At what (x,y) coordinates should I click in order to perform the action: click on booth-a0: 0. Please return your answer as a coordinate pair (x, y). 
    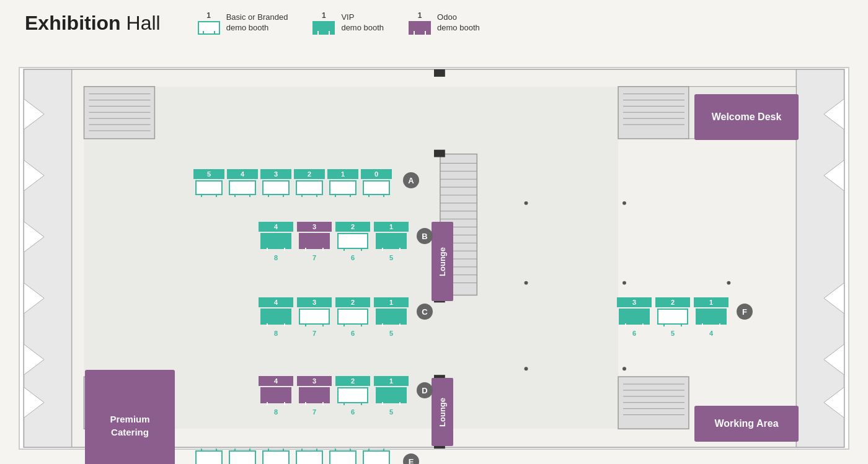
    Looking at the image, I should click on (376, 182).